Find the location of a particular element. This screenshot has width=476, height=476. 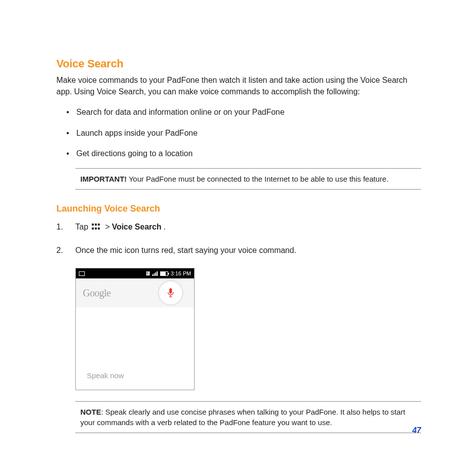

intro-text: Make voice commands to your PadFone then… is located at coordinates (238, 86).